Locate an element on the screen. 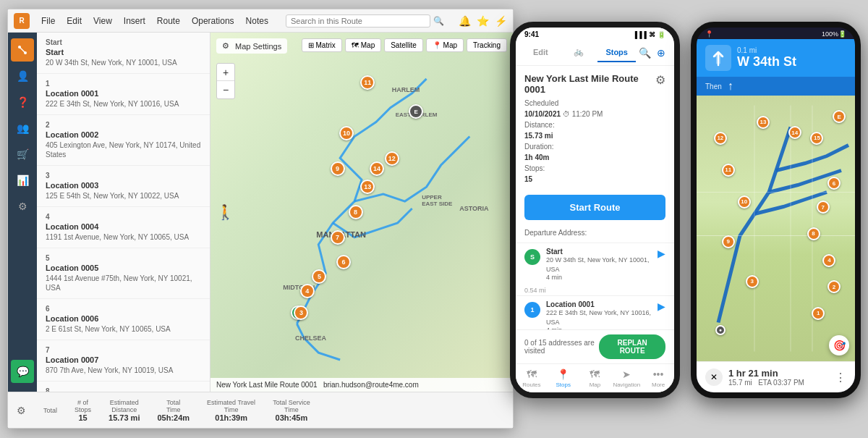 The image size is (868, 438). list-item-5: 5 Location 0005 1444 1st Avenue #75th, N… is located at coordinates (123, 274).